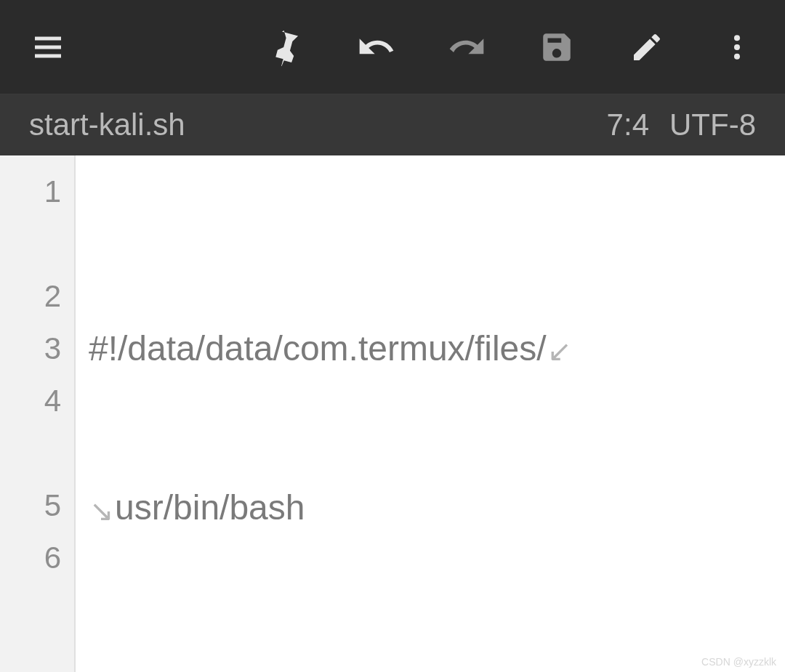 The image size is (785, 672). I want to click on line-gutter: 1 2 3 4 5 6, so click(38, 414).